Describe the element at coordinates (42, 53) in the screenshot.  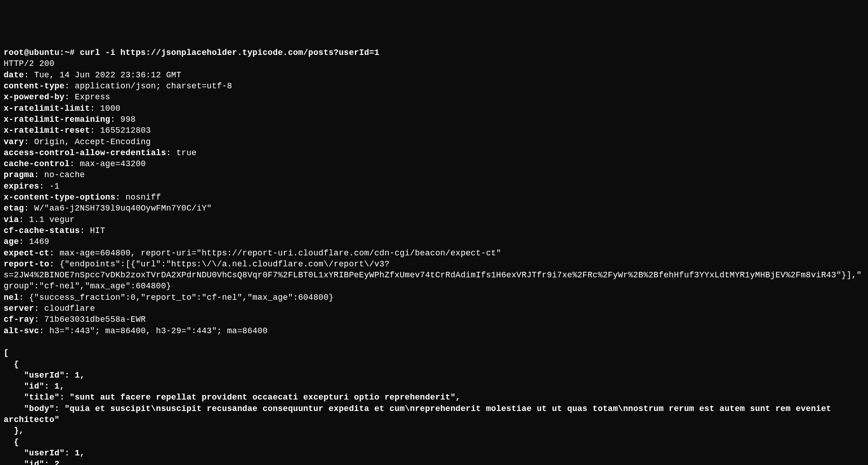
I see `shell-prompt-prefix: root@ubuntu:~#` at that location.